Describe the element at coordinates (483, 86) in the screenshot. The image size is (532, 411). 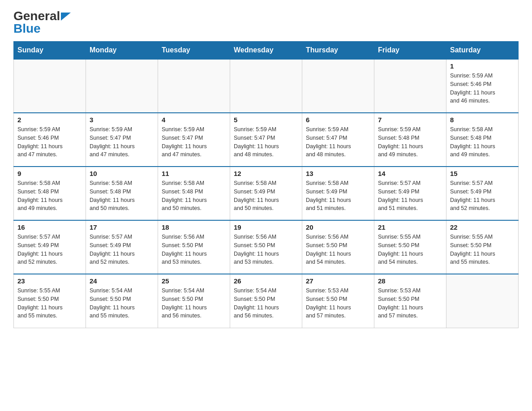
I see `calendar-day-cell: 1Sunrise: 5:59 AMSunset: 5:46 PMDaylight…` at that location.